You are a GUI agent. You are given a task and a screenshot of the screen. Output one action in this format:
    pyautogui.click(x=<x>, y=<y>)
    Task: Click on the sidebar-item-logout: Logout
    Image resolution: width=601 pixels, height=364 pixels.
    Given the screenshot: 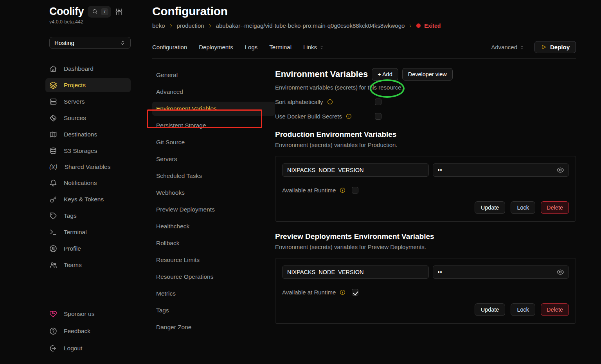 What is the action you would take?
    pyautogui.click(x=88, y=348)
    